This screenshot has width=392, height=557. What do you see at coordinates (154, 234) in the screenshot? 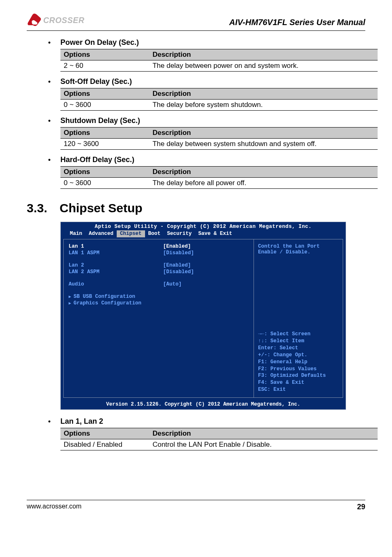
I see `bios-tab-boot: Boot` at bounding box center [154, 234].